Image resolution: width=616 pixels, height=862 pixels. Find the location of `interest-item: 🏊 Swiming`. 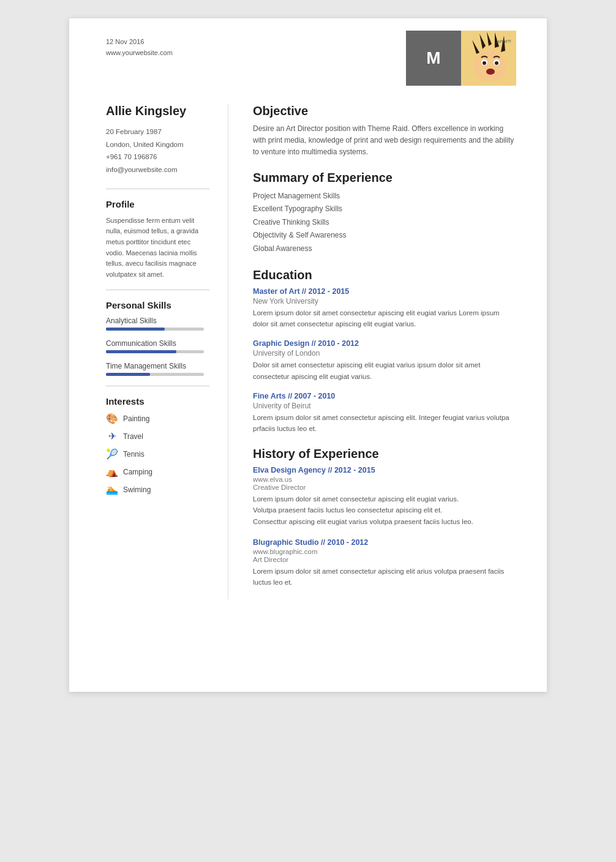

interest-item: 🏊 Swiming is located at coordinates (158, 490).